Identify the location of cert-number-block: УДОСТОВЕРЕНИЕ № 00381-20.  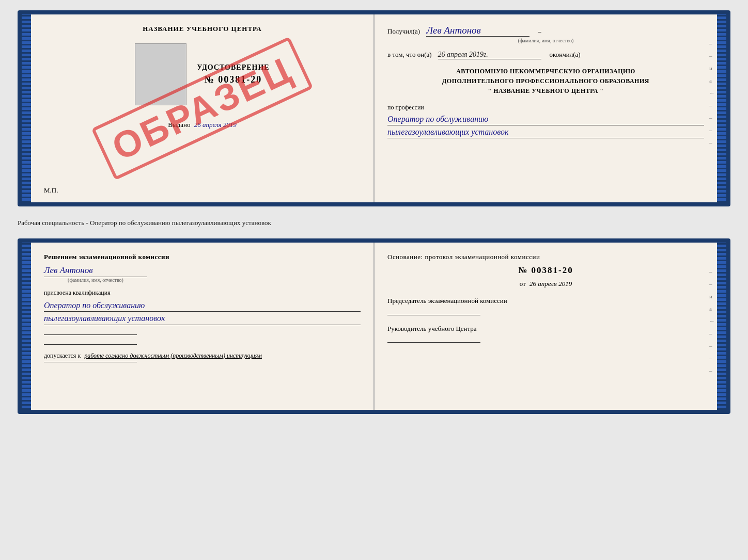
(233, 74).